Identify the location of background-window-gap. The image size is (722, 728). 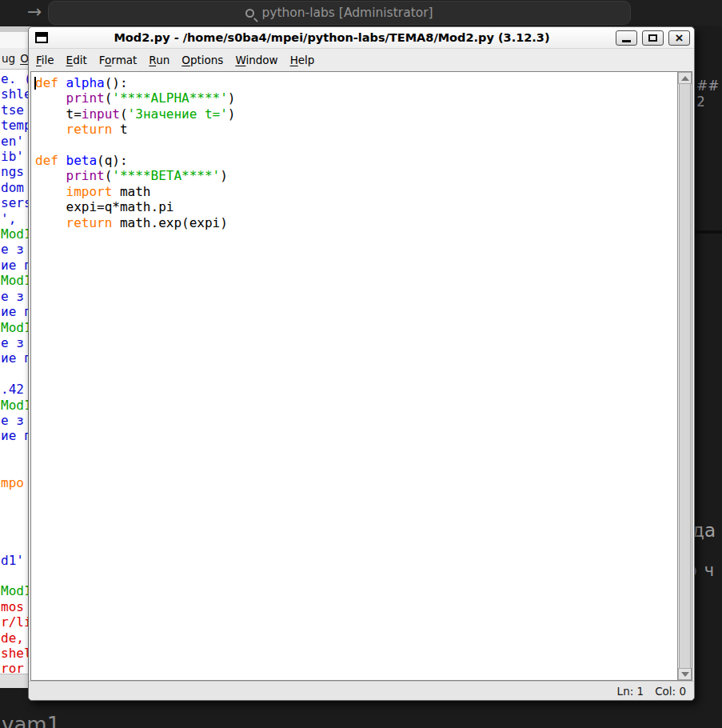
(16, 40).